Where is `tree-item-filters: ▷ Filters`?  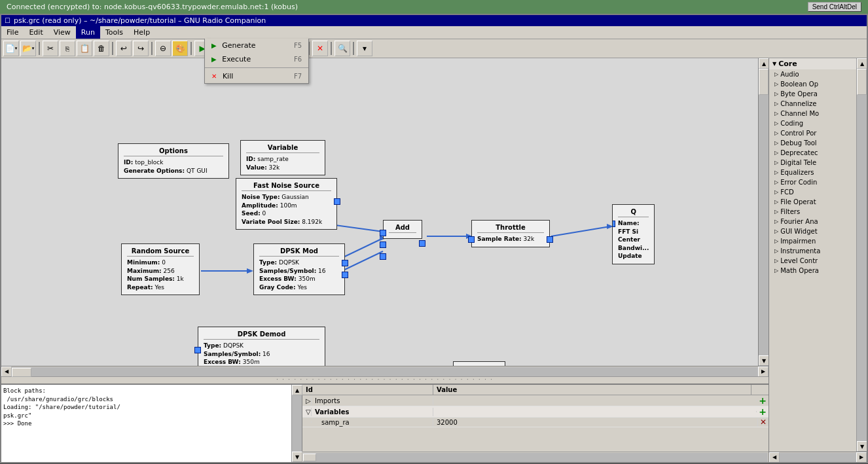
tree-item-filters: ▷ Filters is located at coordinates (813, 212).